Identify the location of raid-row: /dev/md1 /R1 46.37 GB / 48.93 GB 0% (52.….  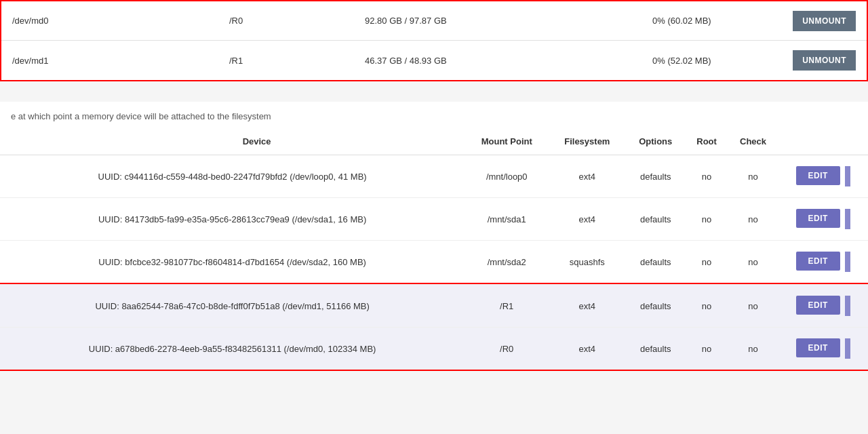
(434, 60).